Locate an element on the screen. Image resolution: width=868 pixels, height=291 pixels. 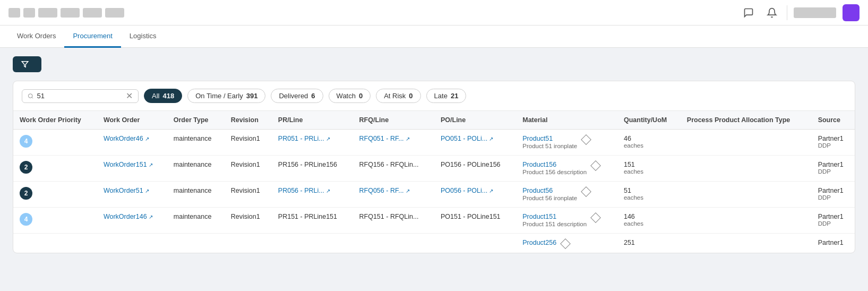
cell-po-line is located at coordinates (475, 243).